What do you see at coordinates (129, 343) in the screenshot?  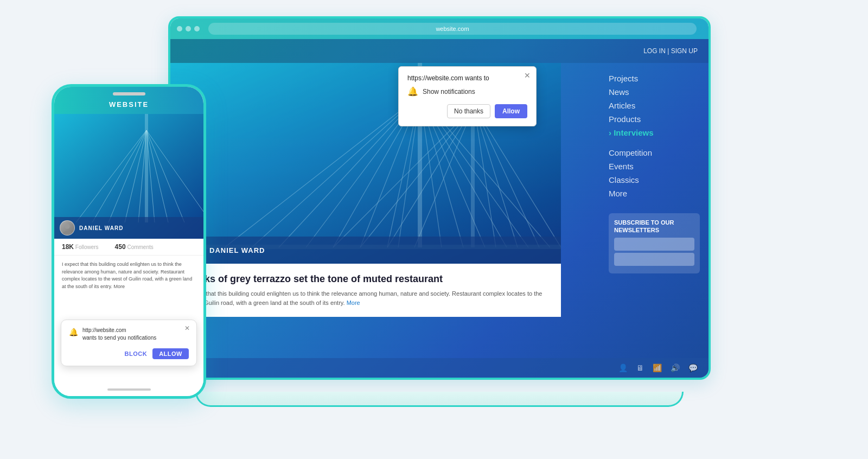 I see `phone-notification-popup: ✕ 🔔 http://website.com wants to send you…` at bounding box center [129, 343].